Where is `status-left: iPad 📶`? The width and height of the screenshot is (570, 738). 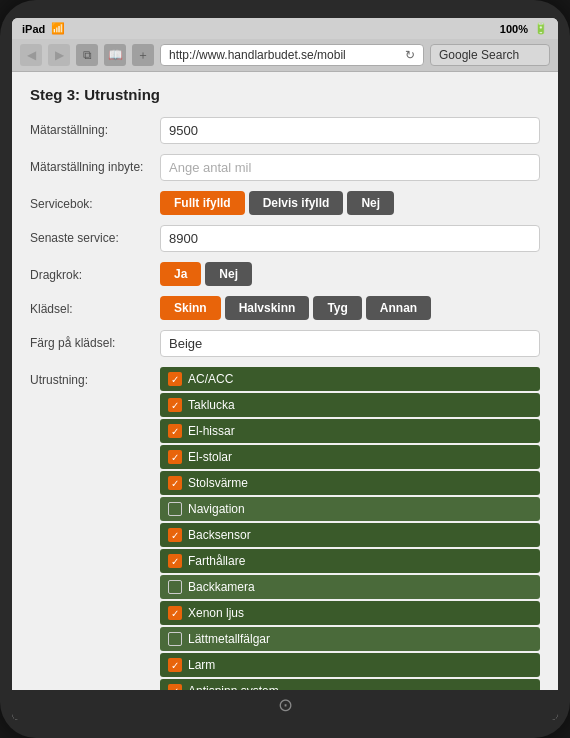 status-left: iPad 📶 is located at coordinates (44, 28).